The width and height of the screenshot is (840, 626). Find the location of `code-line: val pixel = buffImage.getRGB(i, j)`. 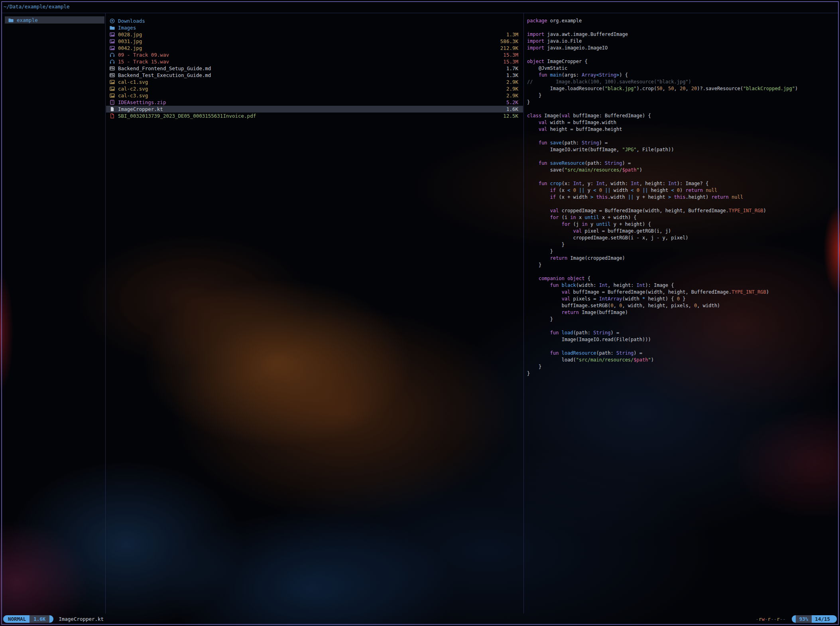

code-line: val pixel = buffImage.getRGB(i, j) is located at coordinates (681, 231).